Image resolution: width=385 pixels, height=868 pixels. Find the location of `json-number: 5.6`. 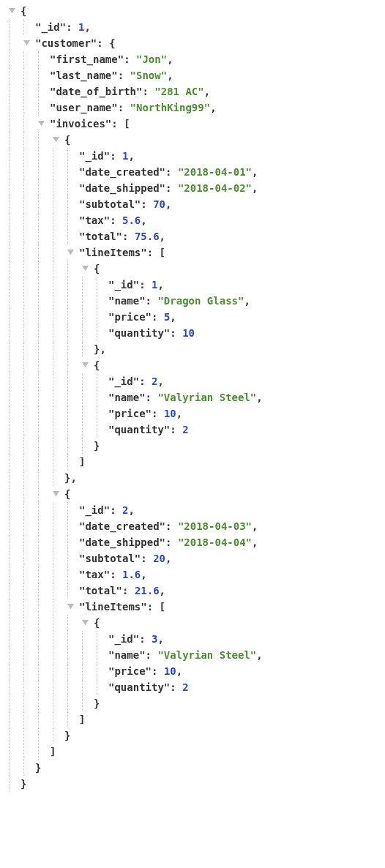

json-number: 5.6 is located at coordinates (132, 220).